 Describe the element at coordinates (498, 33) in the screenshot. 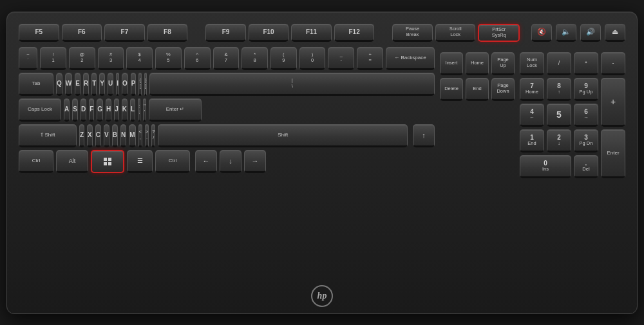

I see `key-prtscr-sysrq: PrtScr SysRq` at that location.